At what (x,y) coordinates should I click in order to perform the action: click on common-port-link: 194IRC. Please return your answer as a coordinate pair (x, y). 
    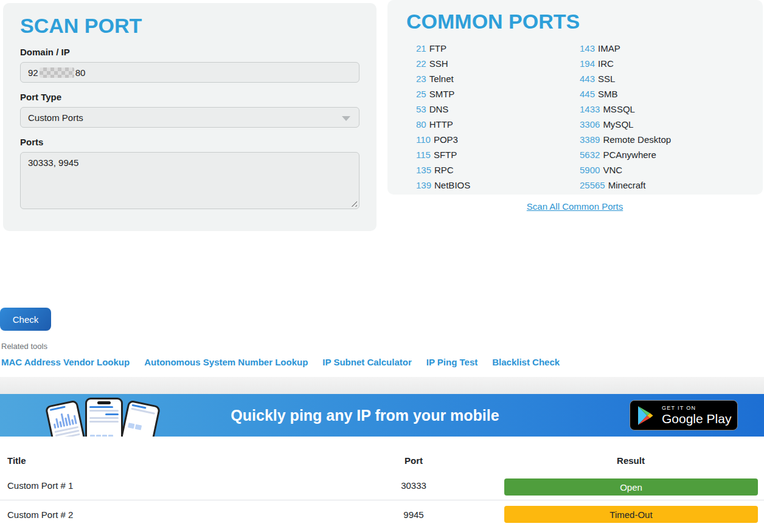
    Looking at the image, I should click on (625, 63).